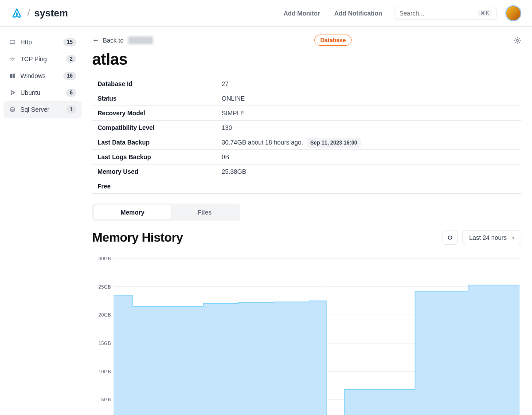  Describe the element at coordinates (307, 128) in the screenshot. I see `table-row: Compatibility Level130` at that location.